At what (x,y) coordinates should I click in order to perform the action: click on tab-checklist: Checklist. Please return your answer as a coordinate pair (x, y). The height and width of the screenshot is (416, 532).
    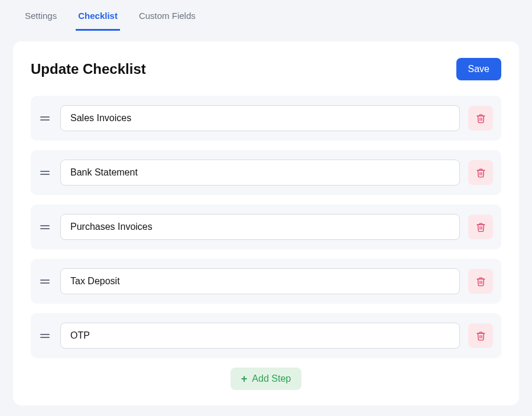
    Looking at the image, I should click on (98, 15).